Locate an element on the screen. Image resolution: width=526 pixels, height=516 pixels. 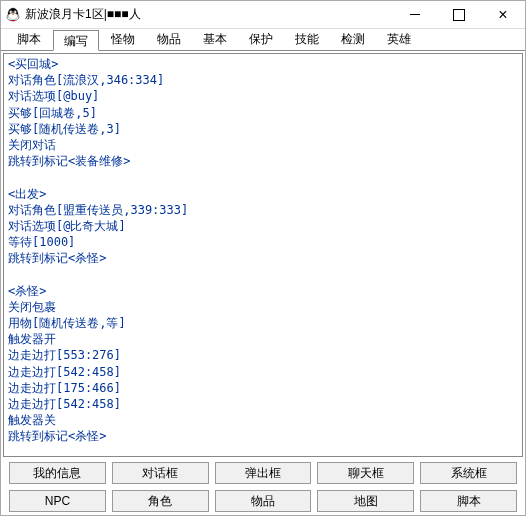
tab-脚本: 脚本 is located at coordinates (29, 40).